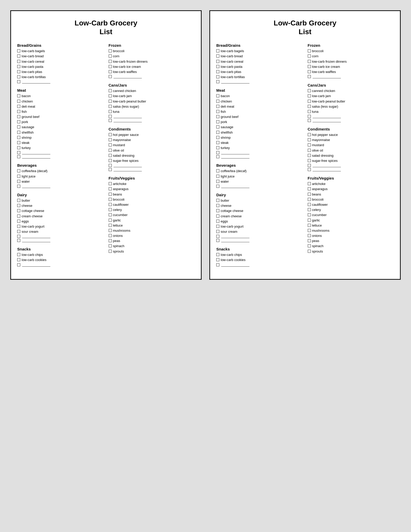 The height and width of the screenshot is (532, 411). Describe the element at coordinates (152, 140) in the screenshot. I see `list-item: mayonnaise` at that location.